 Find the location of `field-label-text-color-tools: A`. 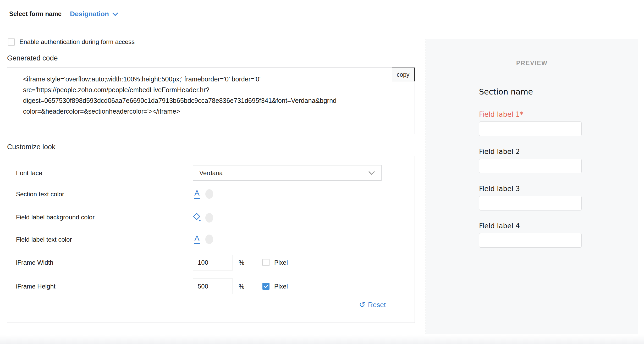

field-label-text-color-tools: A is located at coordinates (203, 239).